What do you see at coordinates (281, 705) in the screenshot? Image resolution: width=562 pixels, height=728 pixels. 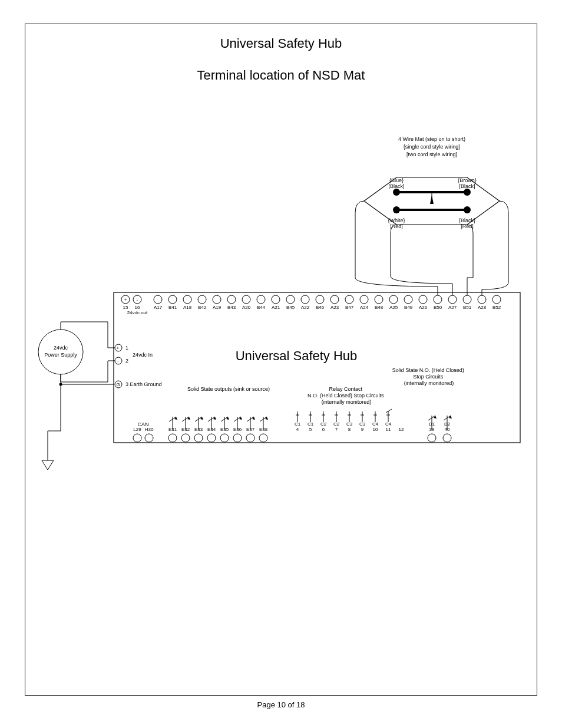 I see `page-footer: Page 10 of 18` at bounding box center [281, 705].